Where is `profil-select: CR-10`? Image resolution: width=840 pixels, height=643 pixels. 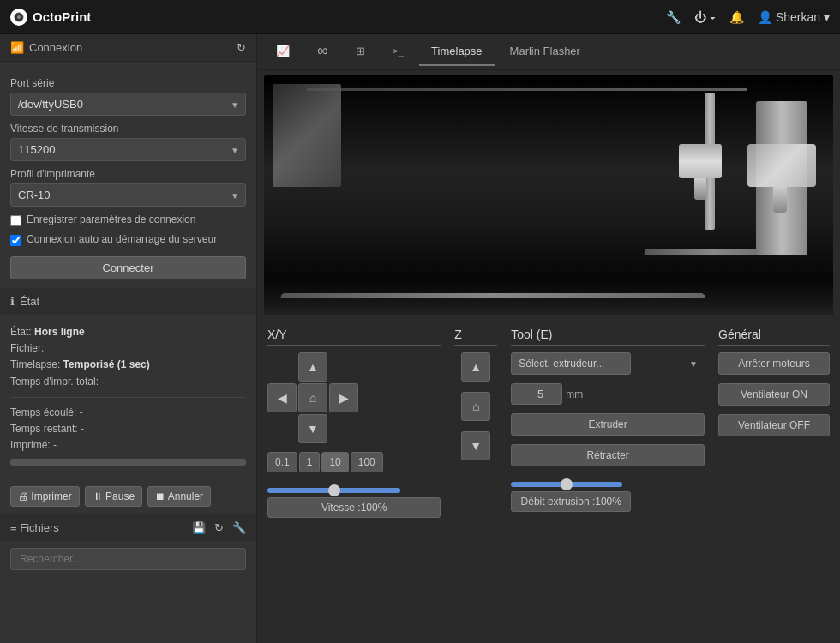
profil-select: CR-10 is located at coordinates (129, 195).